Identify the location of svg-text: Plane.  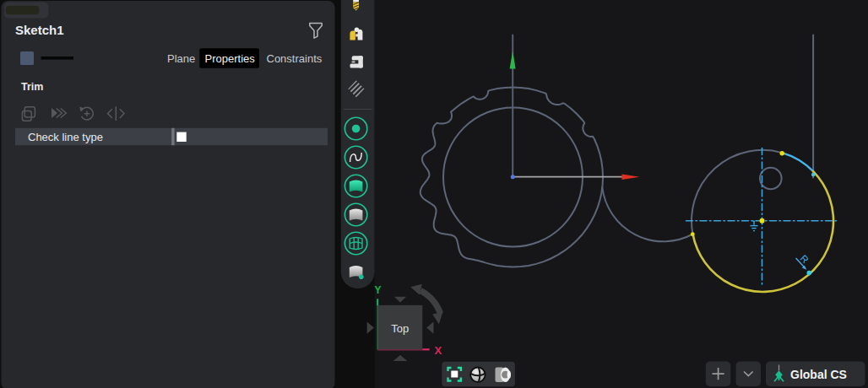
(181, 59).